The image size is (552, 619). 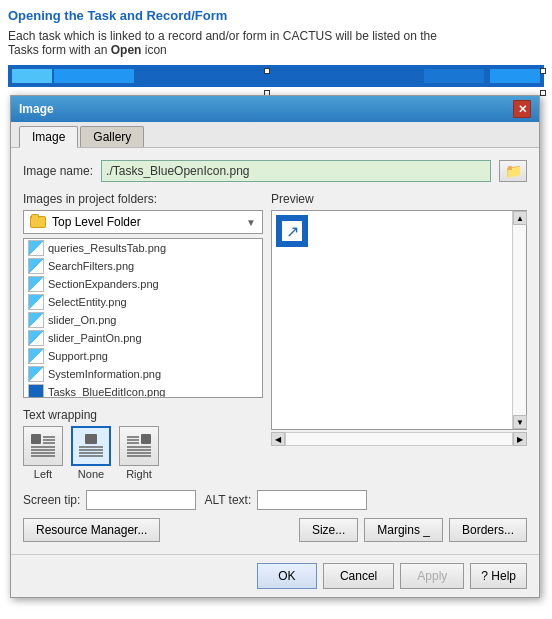 I want to click on dropdown-arrow-icon: ▼, so click(x=251, y=222).